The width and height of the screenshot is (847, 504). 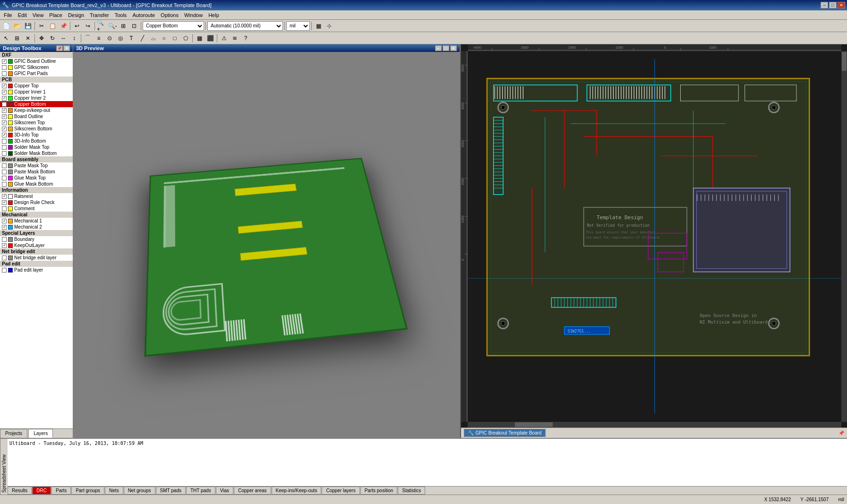 What do you see at coordinates (36, 135) in the screenshot?
I see `layer-3d-info-top: 3D-Info Top` at bounding box center [36, 135].